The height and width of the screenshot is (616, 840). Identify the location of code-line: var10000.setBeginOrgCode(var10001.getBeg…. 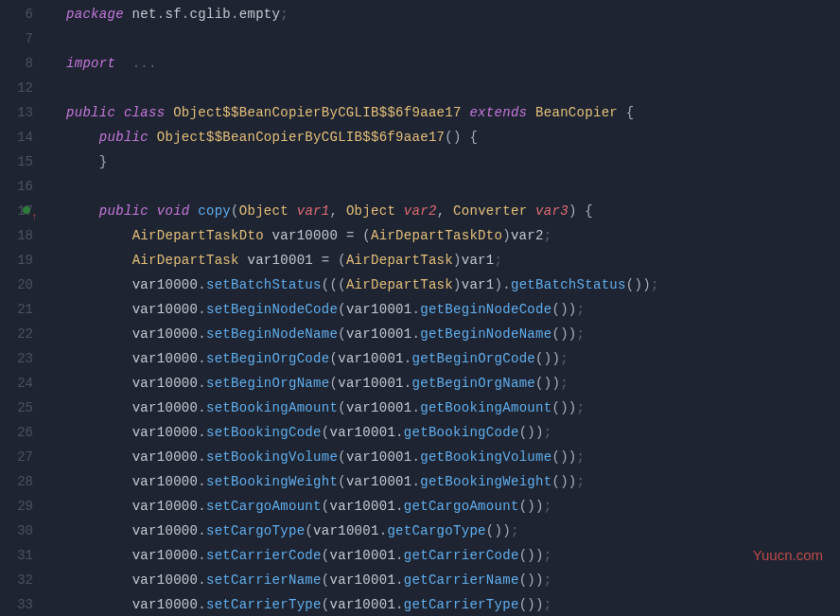
(453, 359).